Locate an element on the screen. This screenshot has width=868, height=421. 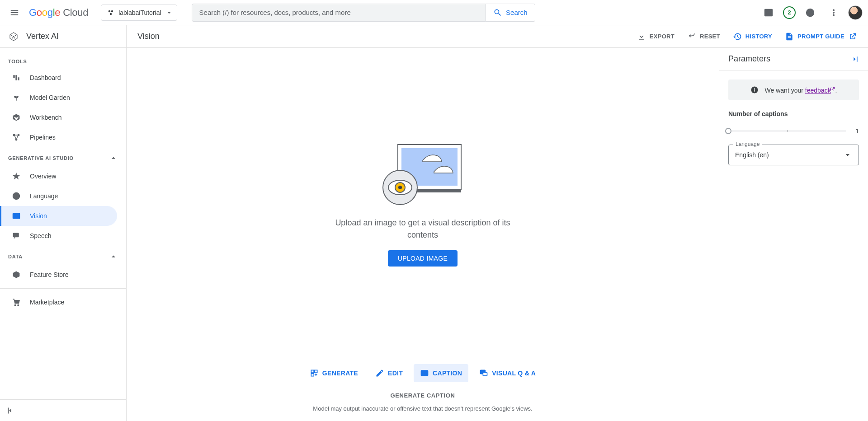
sidebar: Vertex AI TOOLS Dashboard Model Garden W… is located at coordinates (63, 223).